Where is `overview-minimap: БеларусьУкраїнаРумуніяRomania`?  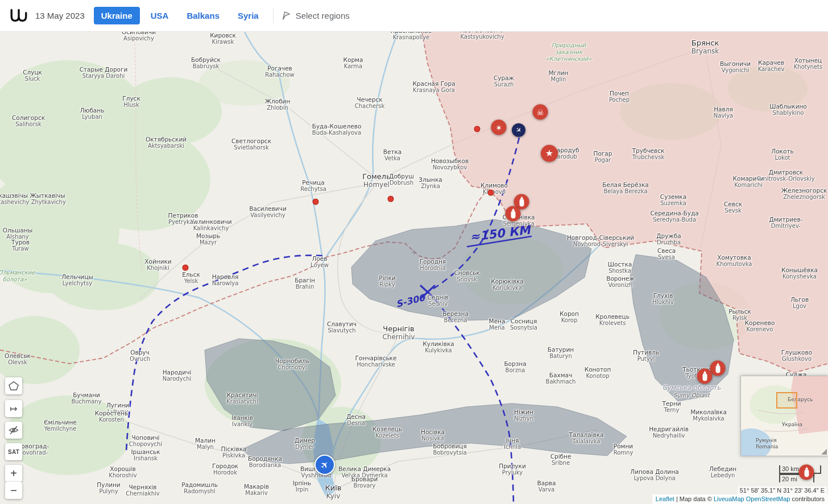
overview-minimap: БеларусьУкраїнаРумуніяRomania is located at coordinates (784, 416).